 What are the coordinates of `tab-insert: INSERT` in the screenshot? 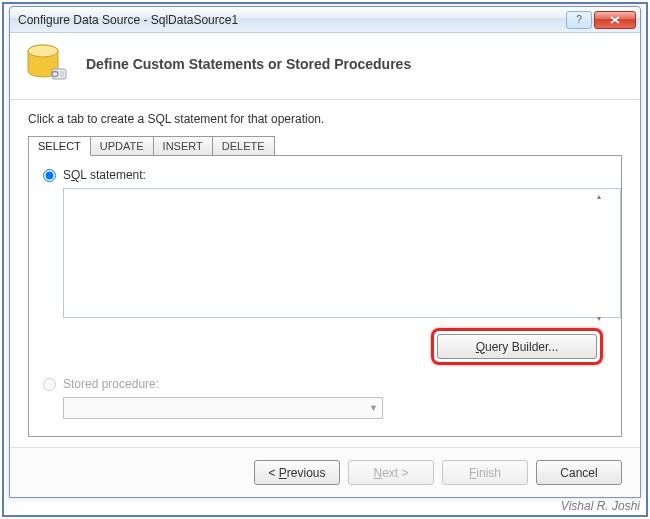 It's located at (183, 146).